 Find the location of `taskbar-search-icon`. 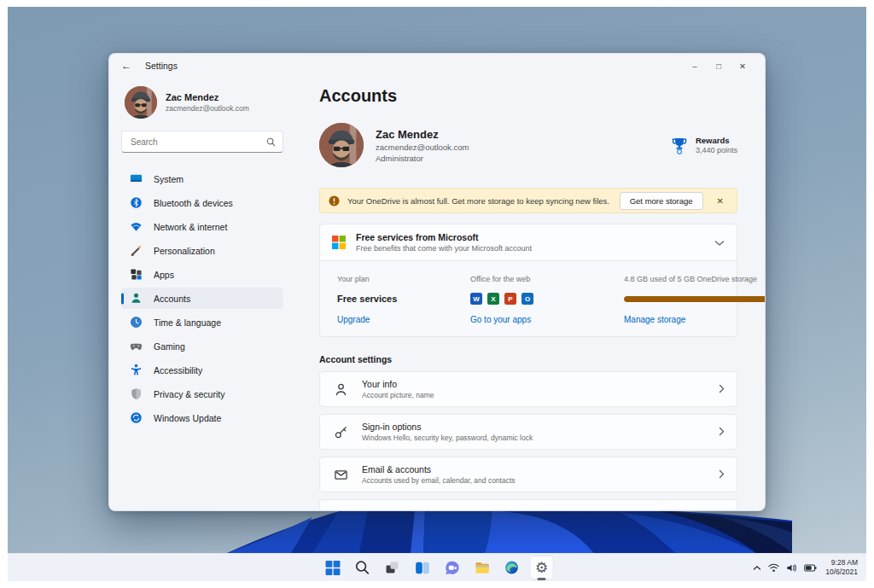

taskbar-search-icon is located at coordinates (363, 568).